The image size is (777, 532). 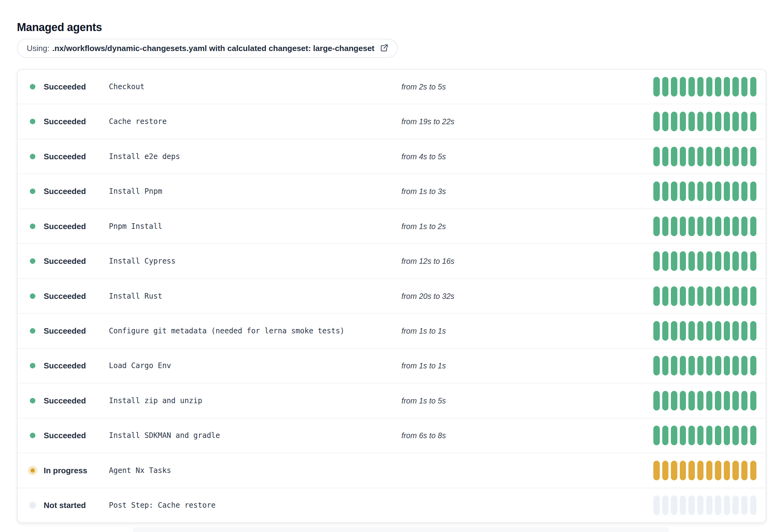 I want to click on agent-row: Succeeded Install Cypress from 12s to 16…, so click(x=392, y=261).